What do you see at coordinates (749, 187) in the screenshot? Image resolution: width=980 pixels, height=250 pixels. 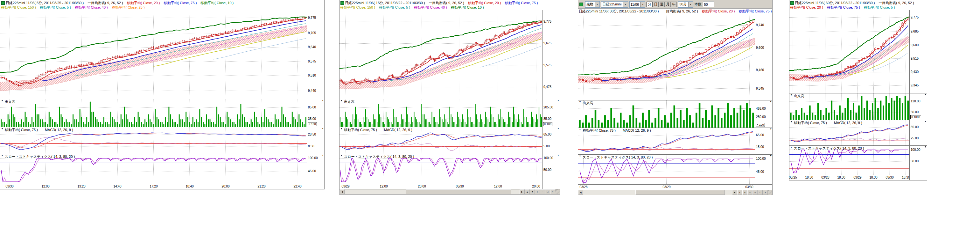 I see `time-axis-label: 03/30` at bounding box center [749, 187].